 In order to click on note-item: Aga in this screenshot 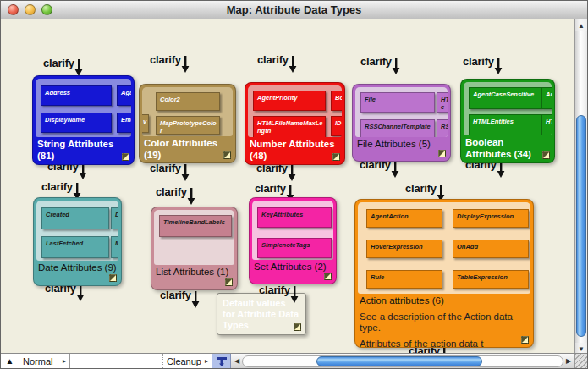, I will do `click(124, 96)`.